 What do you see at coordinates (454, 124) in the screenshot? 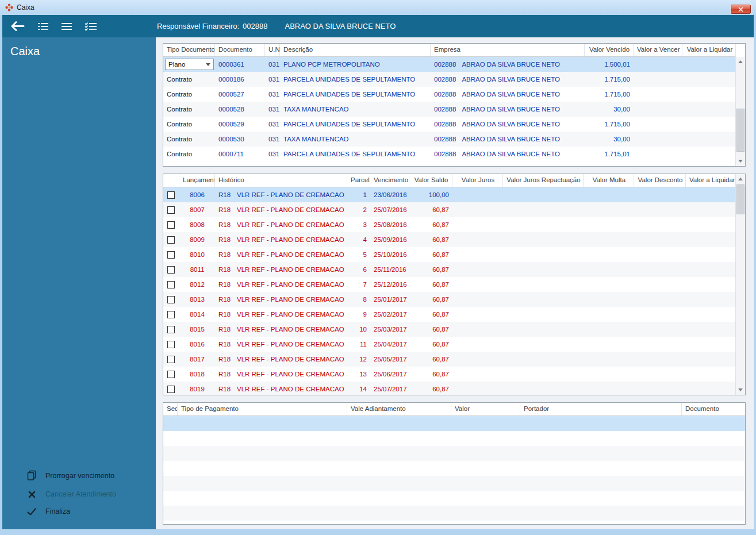
I see `document-row: Contrato0000529031PARCELA UNIDADES DE SE…` at bounding box center [454, 124].